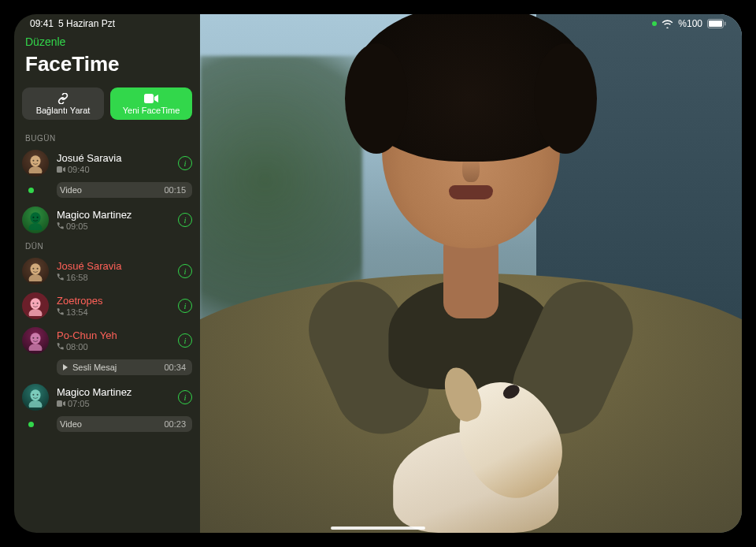  I want to click on call-meta: 16:58, so click(113, 277).